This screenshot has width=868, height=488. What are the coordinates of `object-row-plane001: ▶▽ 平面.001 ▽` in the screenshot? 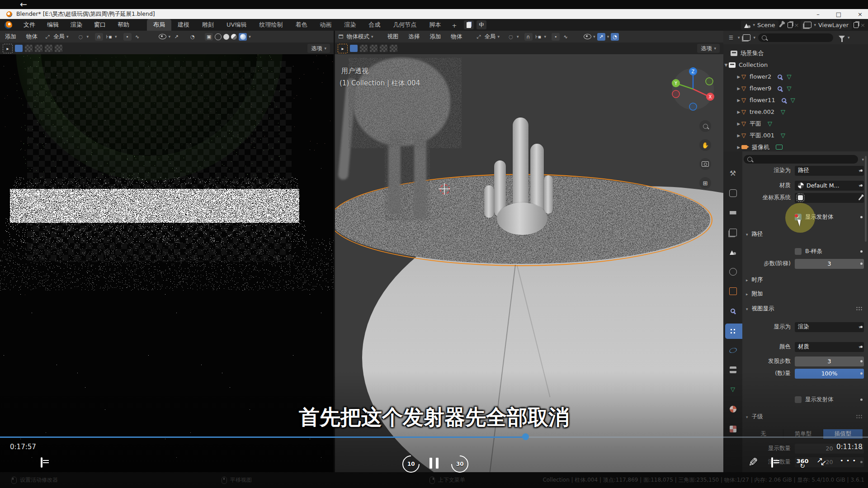 It's located at (796, 136).